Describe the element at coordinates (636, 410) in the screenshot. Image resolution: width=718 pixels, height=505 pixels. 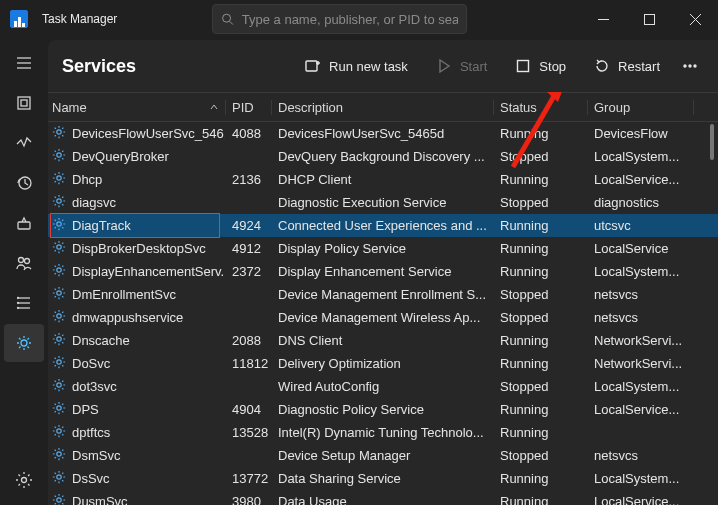
I see `svc-group: LocalService...` at that location.